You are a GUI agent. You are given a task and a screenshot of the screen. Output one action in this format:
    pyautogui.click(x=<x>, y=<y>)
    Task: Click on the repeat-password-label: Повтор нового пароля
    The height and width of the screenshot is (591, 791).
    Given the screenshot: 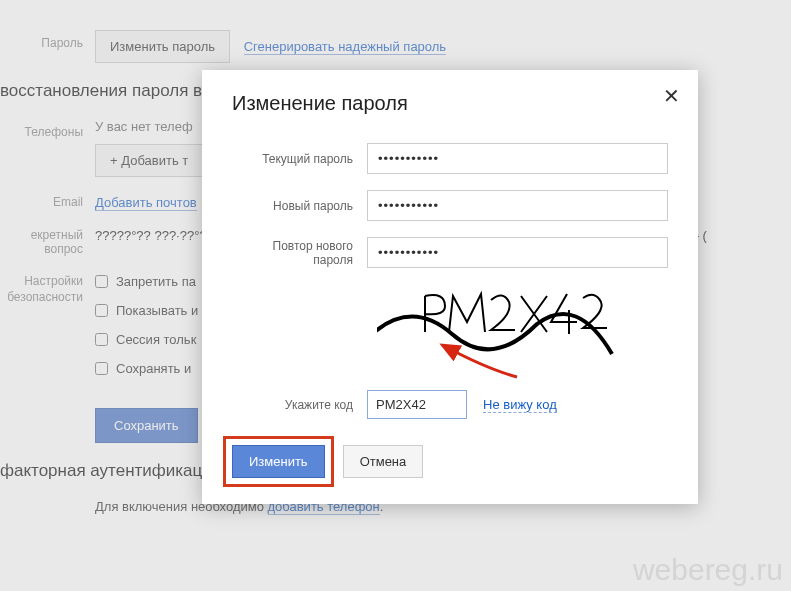 What is the action you would take?
    pyautogui.click(x=300, y=253)
    